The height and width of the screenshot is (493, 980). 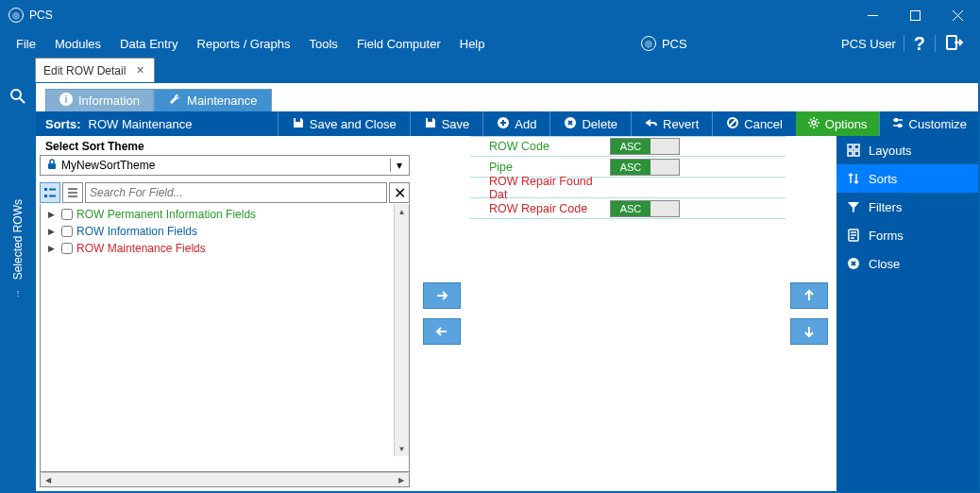 I want to click on side-sorts: Sorts, so click(x=907, y=178).